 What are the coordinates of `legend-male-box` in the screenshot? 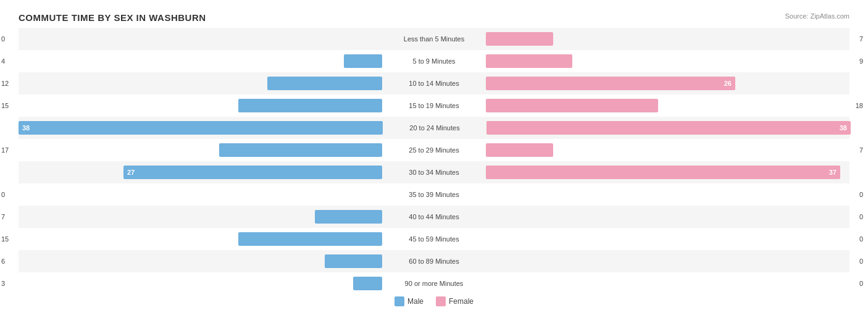 It's located at (399, 301).